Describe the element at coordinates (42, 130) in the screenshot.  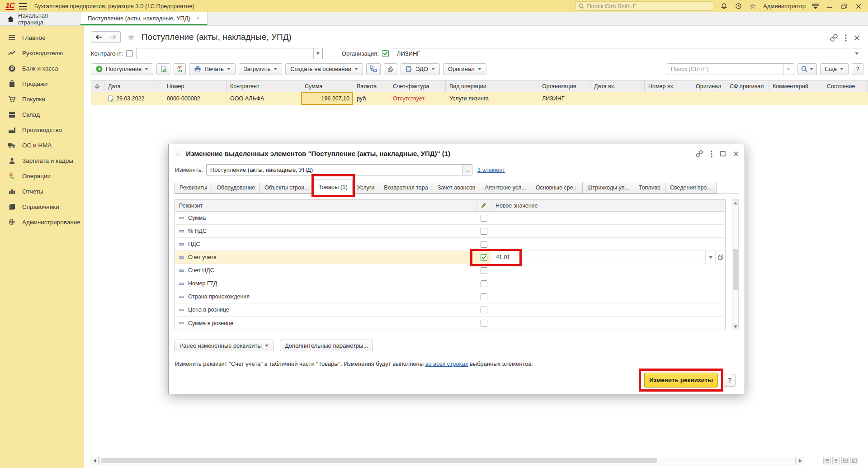
I see `sidebar-item-proizvodstvo: Производство` at that location.